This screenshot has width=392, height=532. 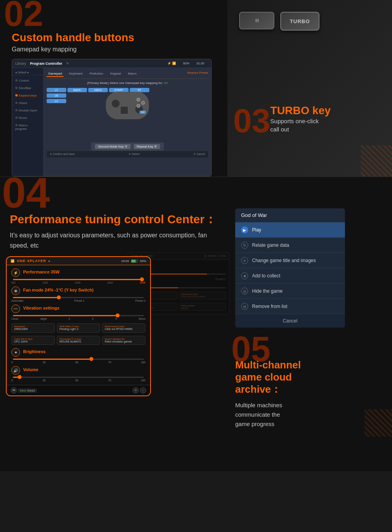 I want to click on pc-sidebar-share: Share, so click(x=27, y=103).